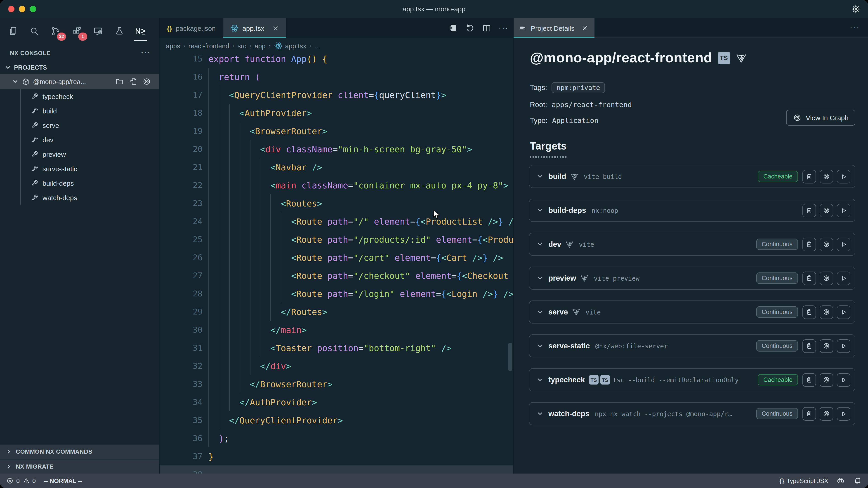 This screenshot has width=868, height=488. I want to click on code-line-26: 26<Route path="/cart" element={<Cart />}…, so click(336, 258).